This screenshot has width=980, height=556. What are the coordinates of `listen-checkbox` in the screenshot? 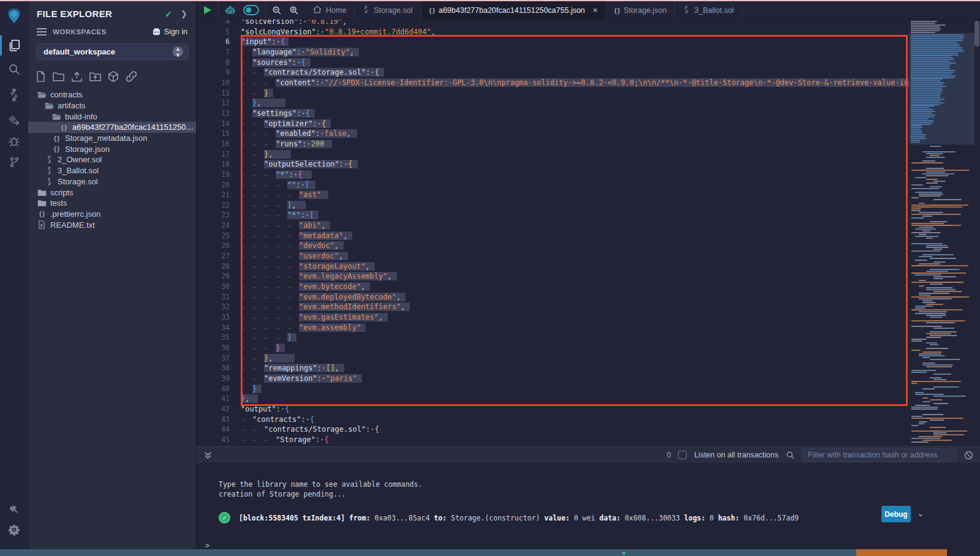 It's located at (682, 455).